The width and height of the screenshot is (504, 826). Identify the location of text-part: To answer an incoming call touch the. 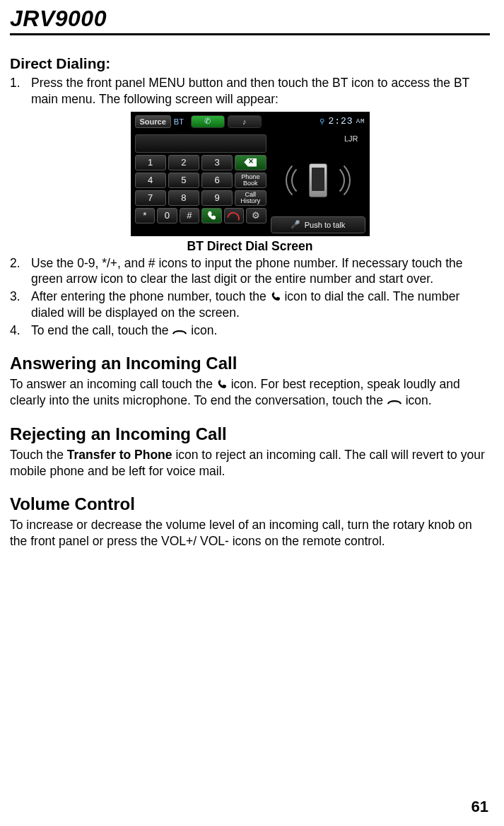
(113, 384).